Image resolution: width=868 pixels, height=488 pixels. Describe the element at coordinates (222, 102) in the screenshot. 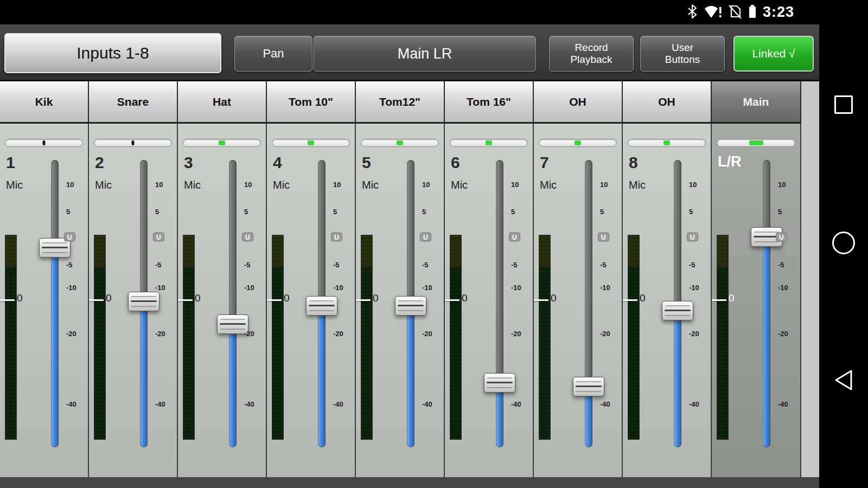

I see `channel-name-button: Hat` at that location.